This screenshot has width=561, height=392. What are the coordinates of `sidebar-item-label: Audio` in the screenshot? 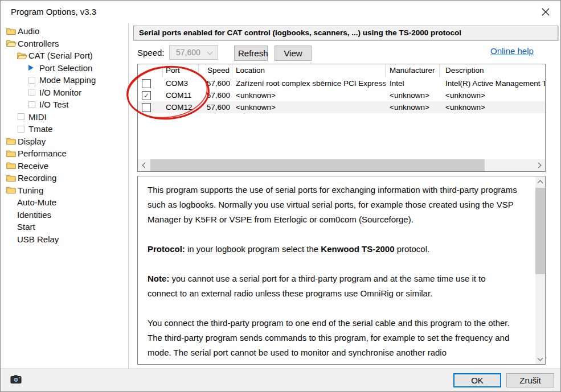 It's located at (28, 31).